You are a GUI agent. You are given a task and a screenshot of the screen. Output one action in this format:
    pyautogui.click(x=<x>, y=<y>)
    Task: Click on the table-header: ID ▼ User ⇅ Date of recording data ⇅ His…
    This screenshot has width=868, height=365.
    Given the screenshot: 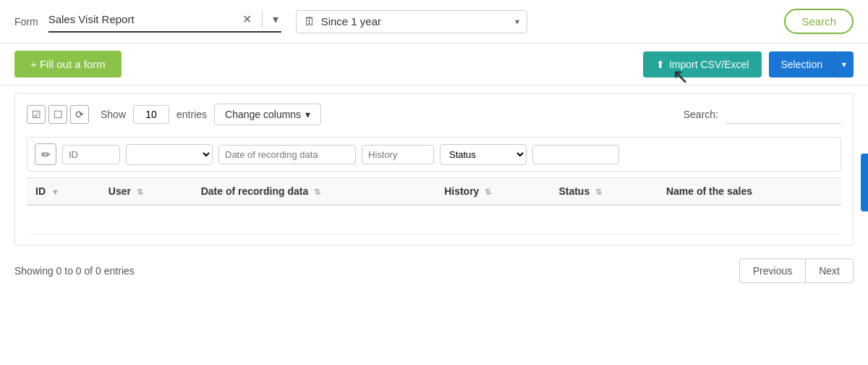 What is the action you would take?
    pyautogui.click(x=434, y=192)
    